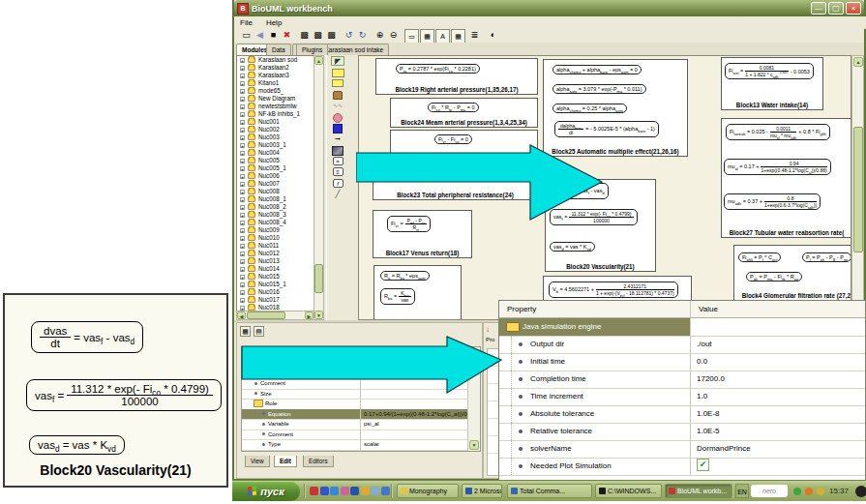 The image size is (866, 504). What do you see at coordinates (682, 449) in the screenshot?
I see `sim-property-solvername: solverNameDormandPrince` at bounding box center [682, 449].